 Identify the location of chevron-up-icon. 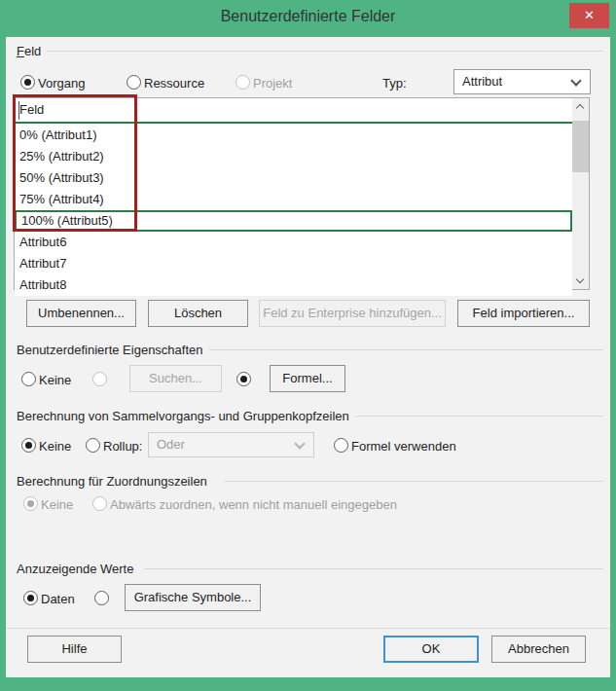
(580, 108).